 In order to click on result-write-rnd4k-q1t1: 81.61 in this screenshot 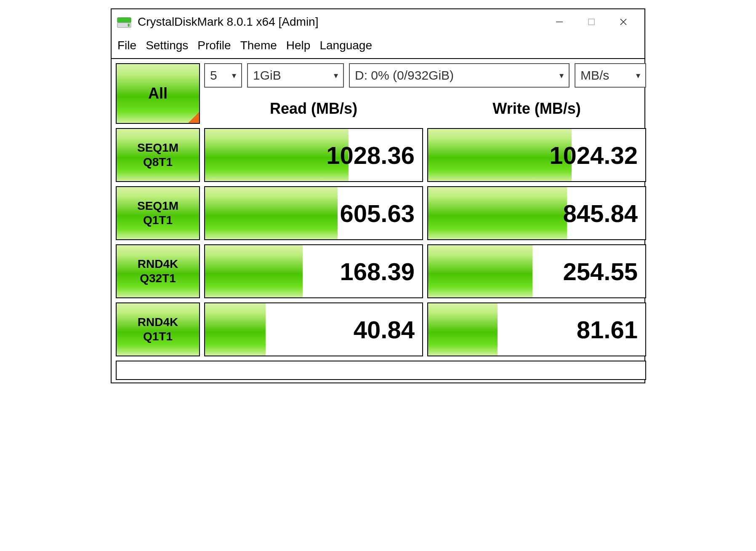, I will do `click(537, 329)`.